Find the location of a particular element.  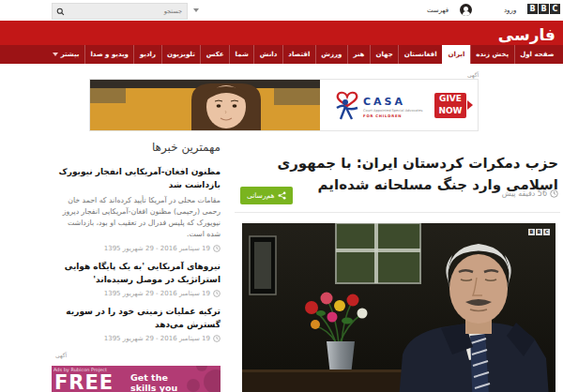

sidebar-news-list: مظنون افغان-آمریکایی انفجار نیویورک بازد… is located at coordinates (136, 254).